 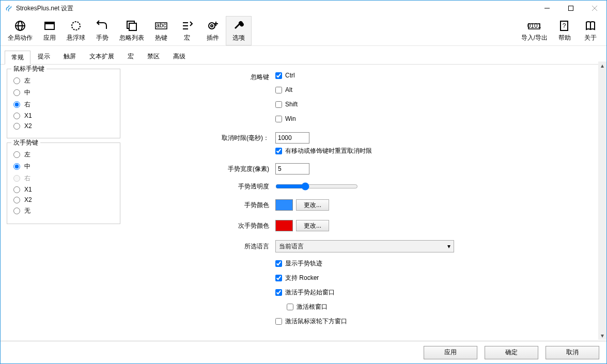 I want to click on primary-group-title: 鼠标手势键, so click(x=29, y=69).